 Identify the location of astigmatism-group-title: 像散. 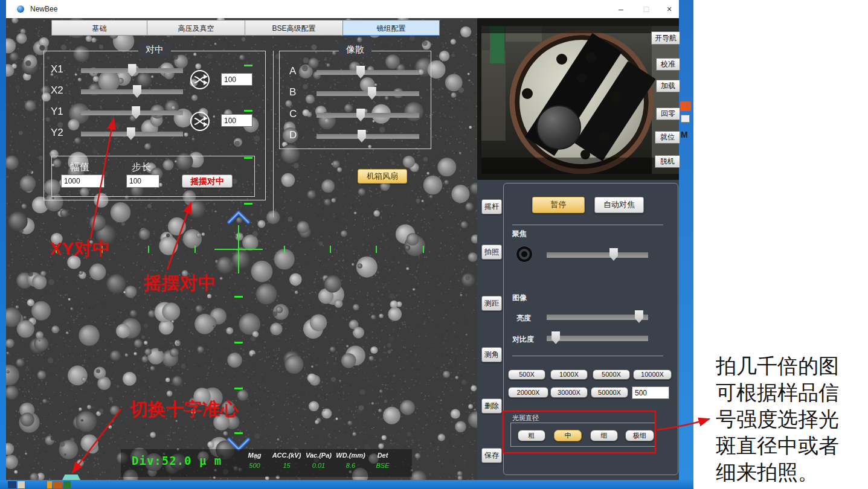
(355, 50).